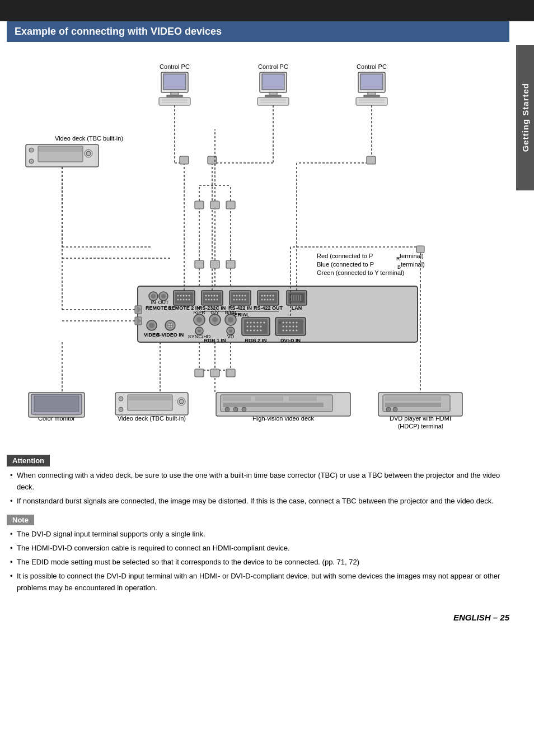 The image size is (534, 756). Describe the element at coordinates (231, 337) in the screenshot. I see `svg-text: VD` at that location.